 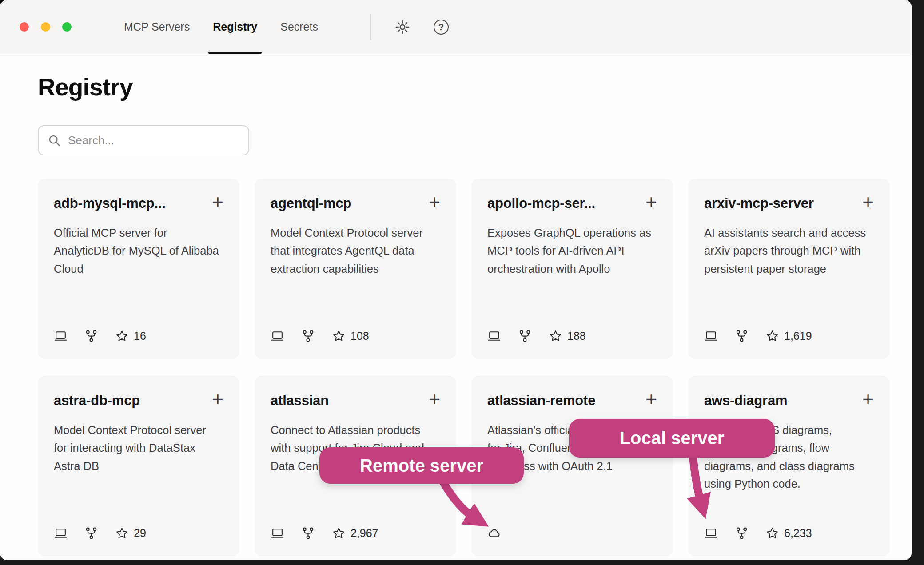 What do you see at coordinates (798, 336) in the screenshot?
I see `star-count: 1,619` at bounding box center [798, 336].